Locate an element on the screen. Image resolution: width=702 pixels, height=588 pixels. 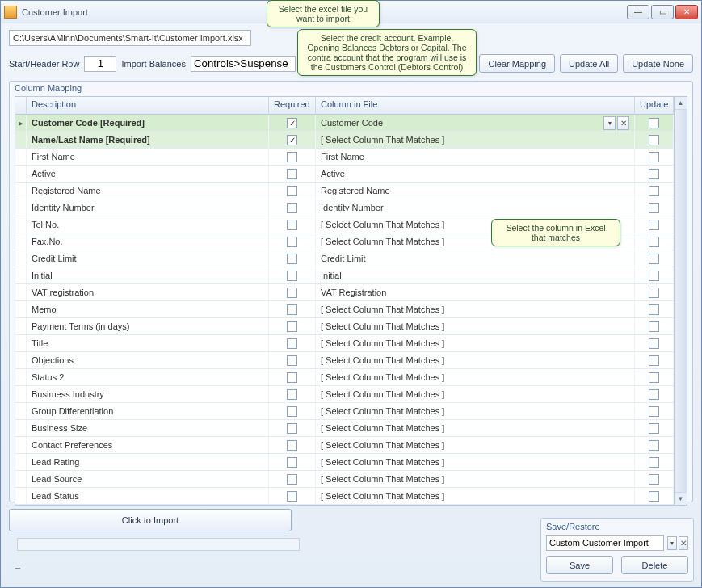
table-row: Payment Terms (in days)[ Select Column T… is located at coordinates (344, 326).